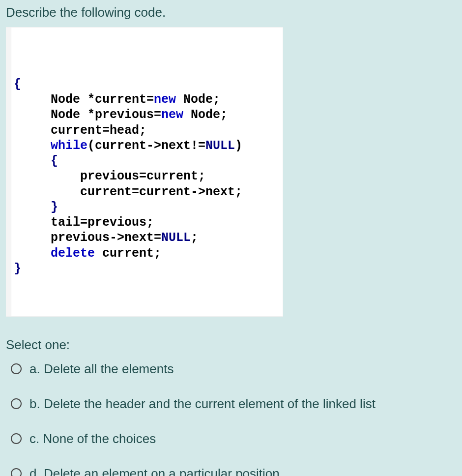  Describe the element at coordinates (36, 369) in the screenshot. I see `option-letter: a.` at that location.